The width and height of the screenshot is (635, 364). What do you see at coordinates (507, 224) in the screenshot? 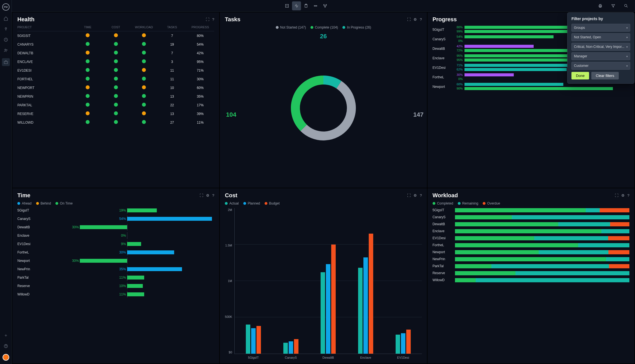
I see `seg-completed` at bounding box center [507, 224].